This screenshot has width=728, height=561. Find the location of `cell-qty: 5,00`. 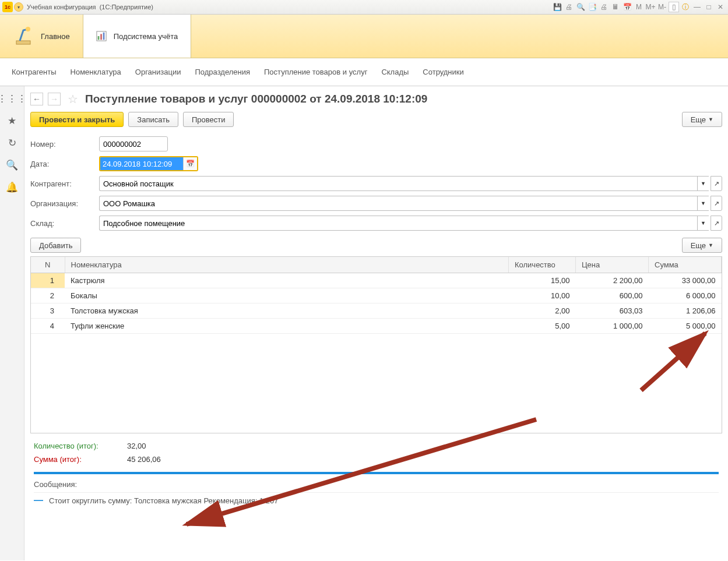

cell-qty: 5,00 is located at coordinates (542, 326).